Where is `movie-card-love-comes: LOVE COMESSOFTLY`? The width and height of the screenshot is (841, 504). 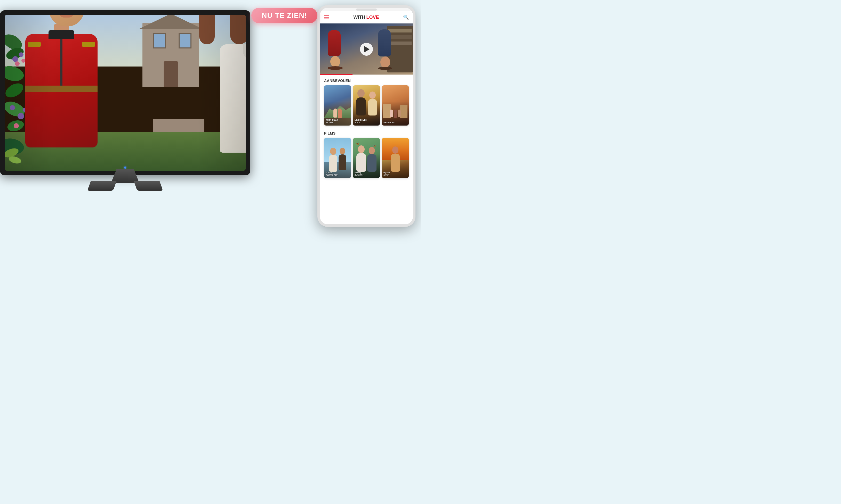
movie-card-love-comes: LOVE COMESSOFTLY is located at coordinates (366, 105).